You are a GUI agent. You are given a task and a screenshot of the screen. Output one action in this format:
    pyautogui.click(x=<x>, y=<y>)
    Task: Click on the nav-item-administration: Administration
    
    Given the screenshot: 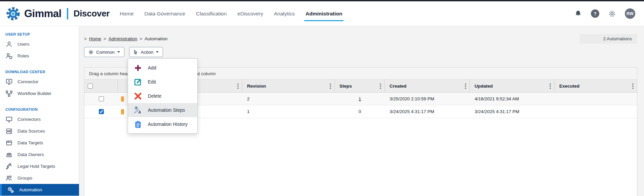 What is the action you would take?
    pyautogui.click(x=324, y=13)
    